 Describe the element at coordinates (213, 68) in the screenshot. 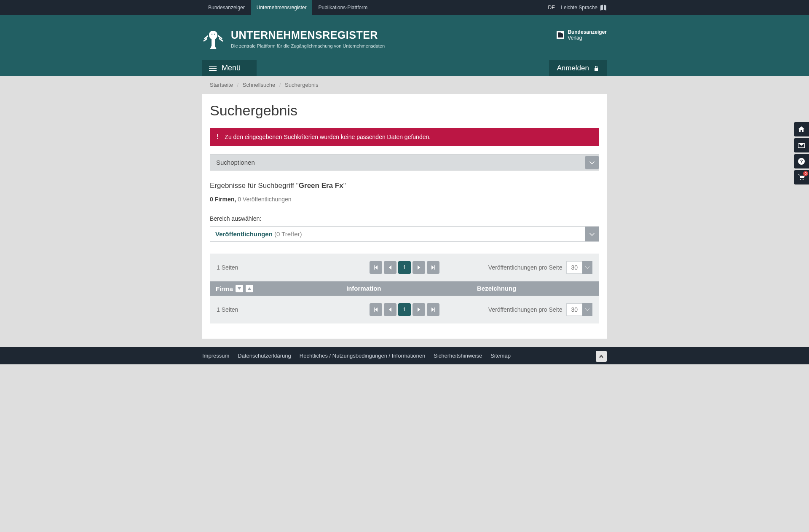

I see `hamburger-icon` at that location.